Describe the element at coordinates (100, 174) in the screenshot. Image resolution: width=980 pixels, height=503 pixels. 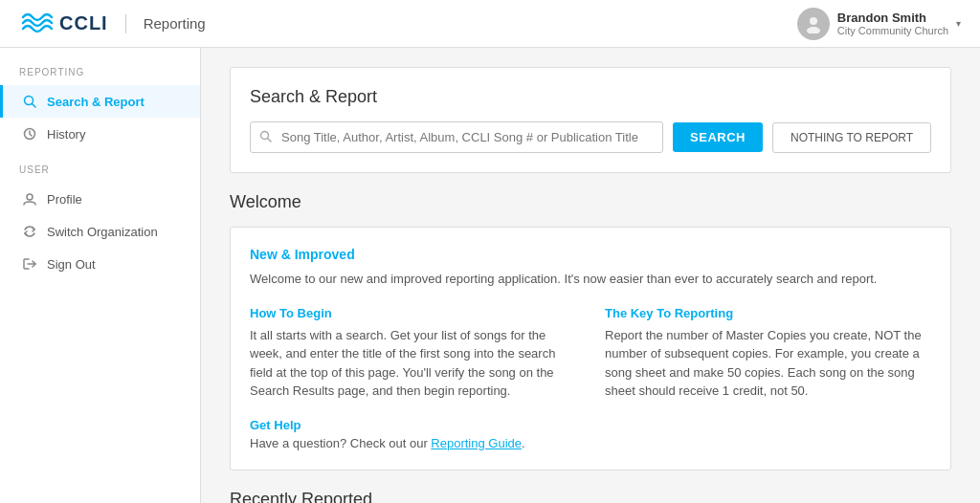
I see `sidebar-user-label: USER` at that location.